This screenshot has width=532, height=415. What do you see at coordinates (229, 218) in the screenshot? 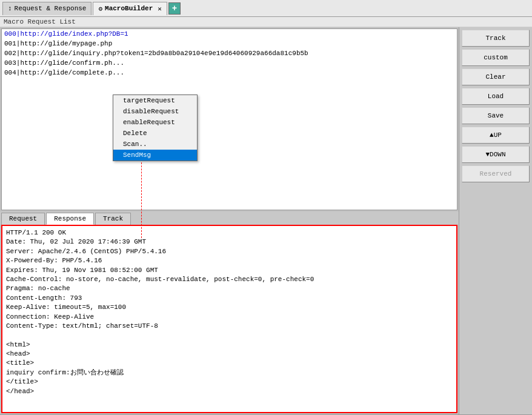
I see `inner-tabs-bar: Request Response Track` at bounding box center [229, 218].